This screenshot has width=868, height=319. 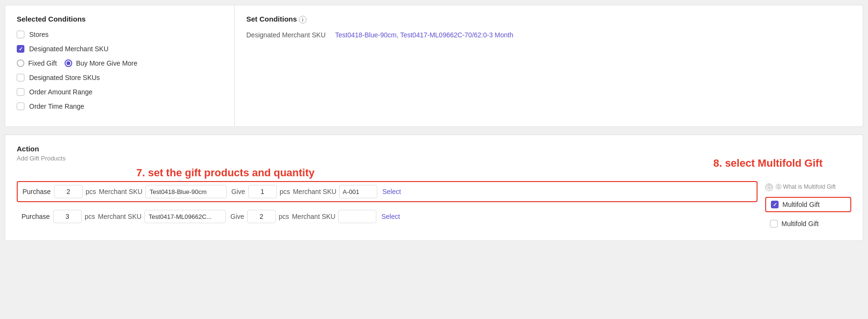 What do you see at coordinates (314, 216) in the screenshot?
I see `gift-row-1-give-sku-label: Merchant SKU` at bounding box center [314, 216].